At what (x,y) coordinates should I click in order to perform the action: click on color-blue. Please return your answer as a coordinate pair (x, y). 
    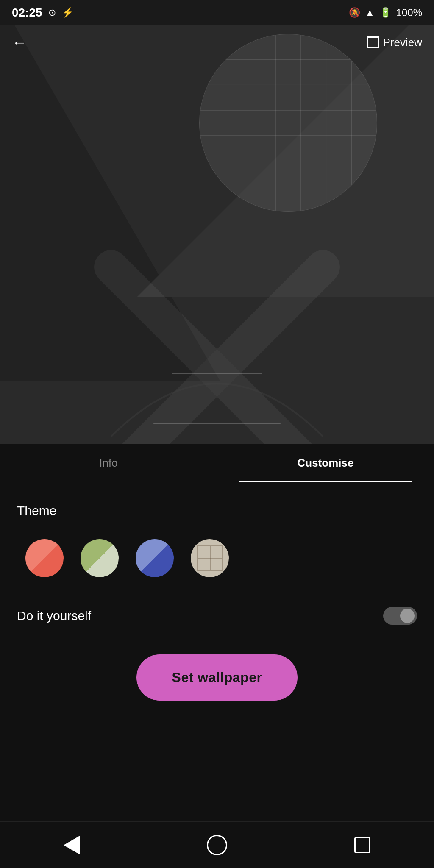
    Looking at the image, I should click on (155, 558).